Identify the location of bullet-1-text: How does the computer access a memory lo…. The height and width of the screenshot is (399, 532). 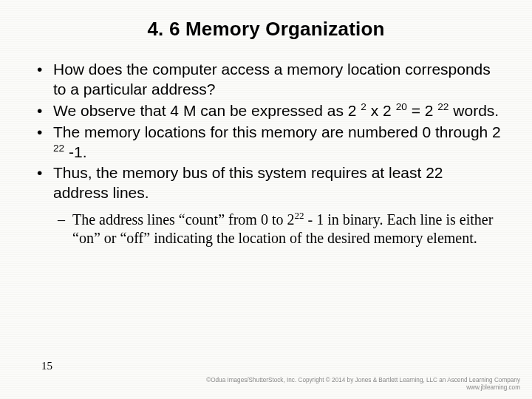
(272, 79).